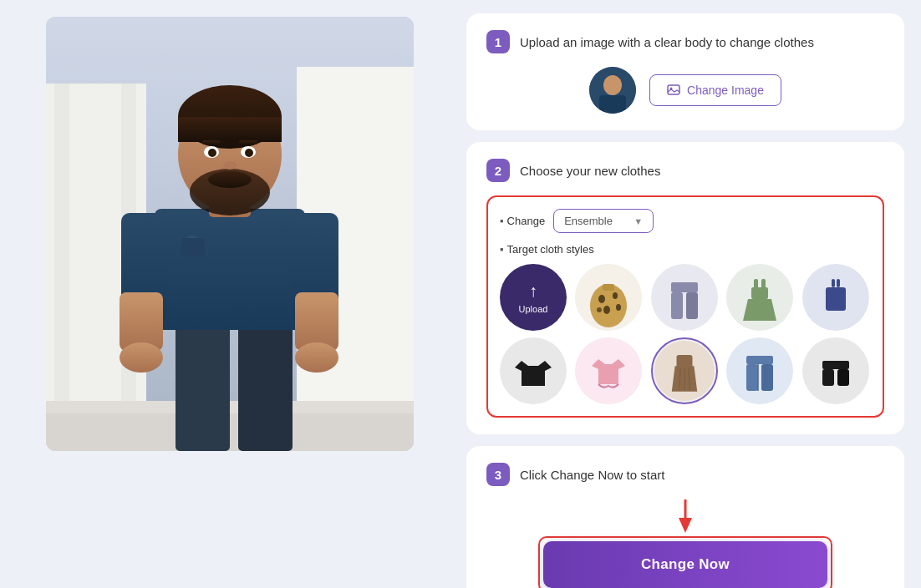 The image size is (921, 588). I want to click on black-tshirt-icon, so click(533, 371).